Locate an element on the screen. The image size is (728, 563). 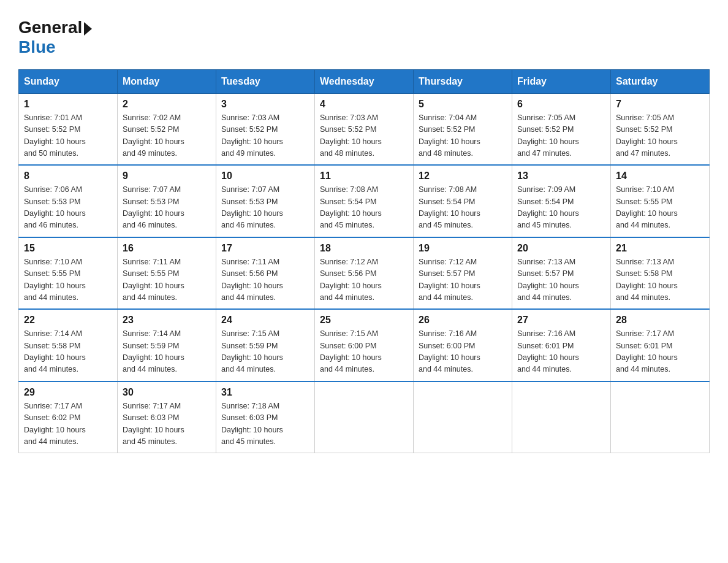
day-info: Sunrise: 7:01 AMSunset: 5:52 PMDaylight:… is located at coordinates (68, 136).